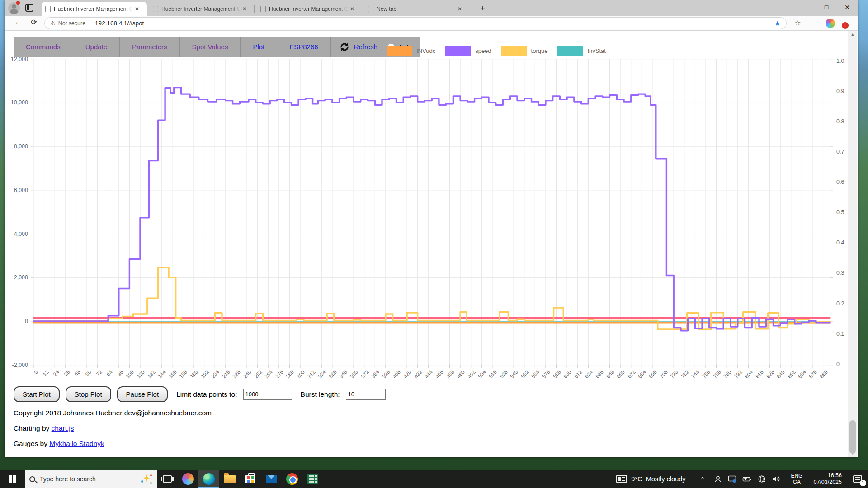 The height and width of the screenshot is (488, 868). Describe the element at coordinates (90, 479) in the screenshot. I see `search-placeholder: Type here to search` at that location.